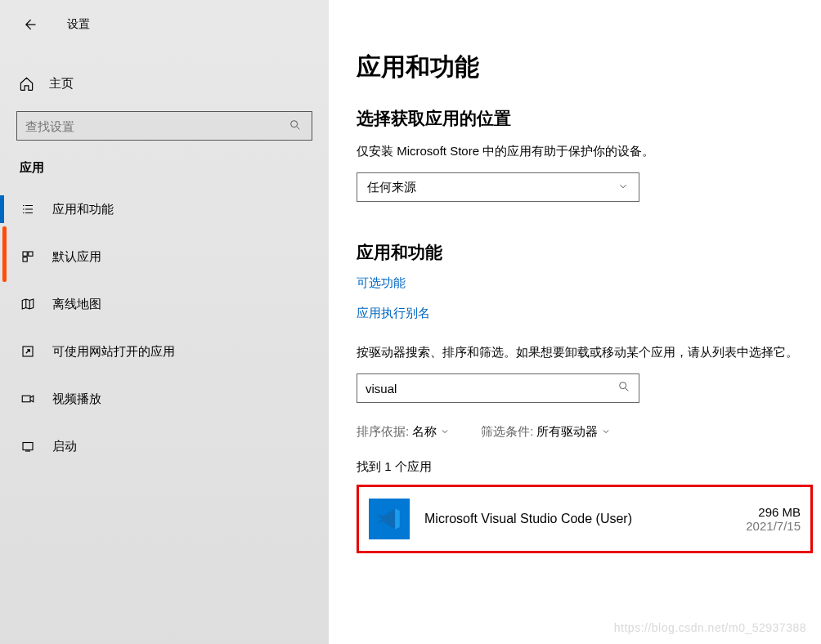 The image size is (821, 644). I want to click on search-description: 按驱动器搜索、排序和筛选。如果想要卸载或移动某个应用，请从列表中选择它。, so click(589, 352).